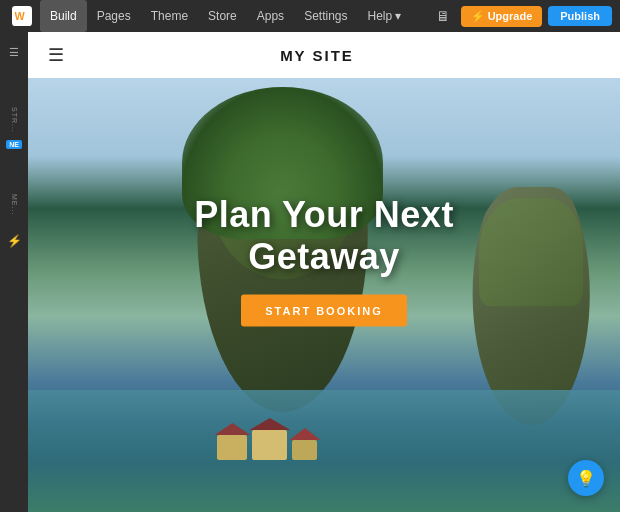 This screenshot has width=620, height=512. Describe the element at coordinates (14, 241) in the screenshot. I see `sidebar-item-flash: ⚡` at that location.